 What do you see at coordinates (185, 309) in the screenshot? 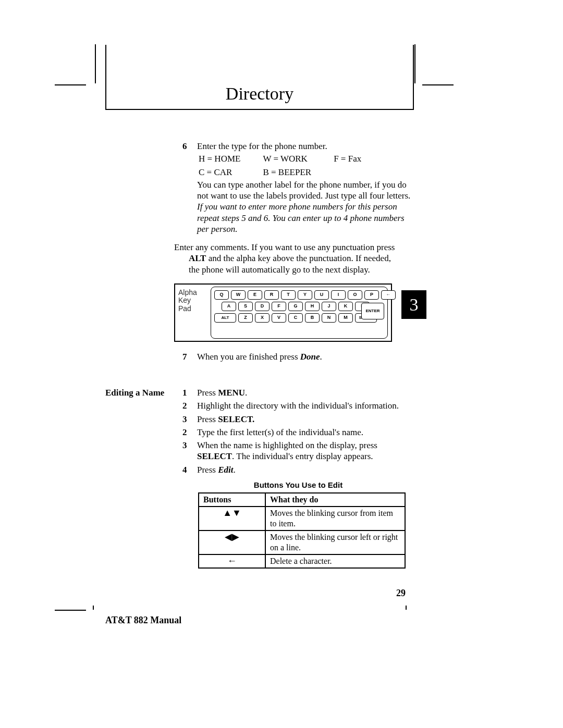
I see `text: Pad` at bounding box center [185, 309].